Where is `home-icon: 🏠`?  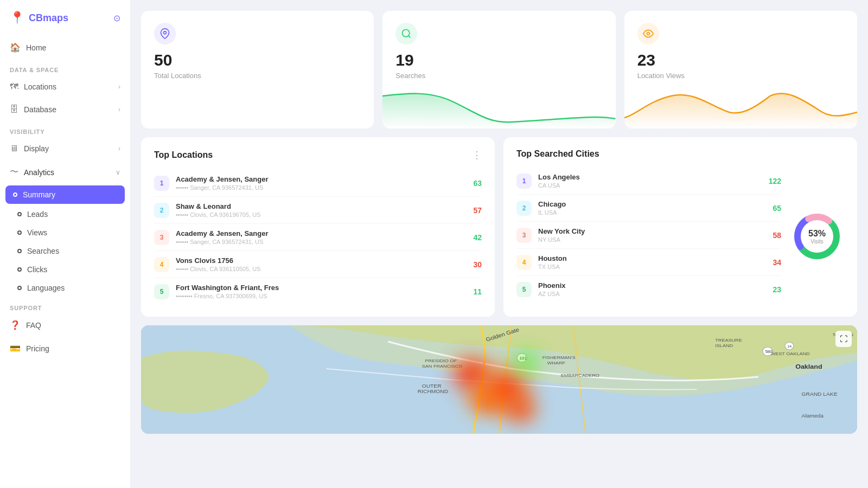 home-icon: 🏠 is located at coordinates (15, 48).